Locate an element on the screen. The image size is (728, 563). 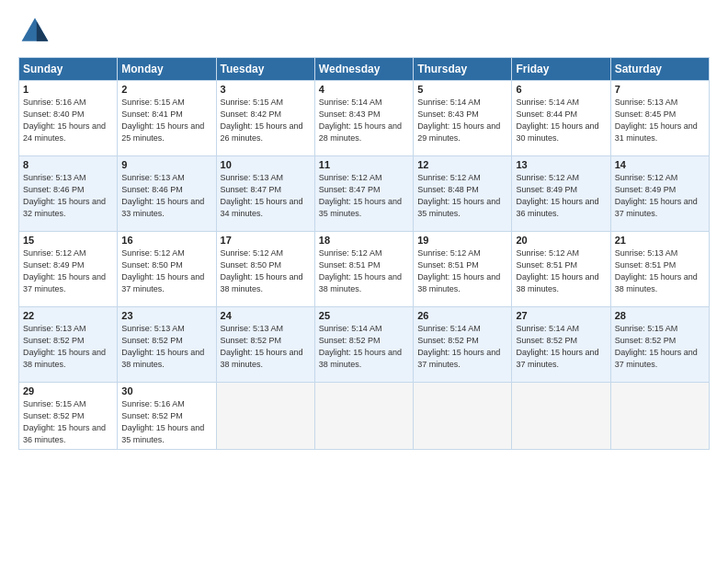
day-number: 20 is located at coordinates (561, 240).